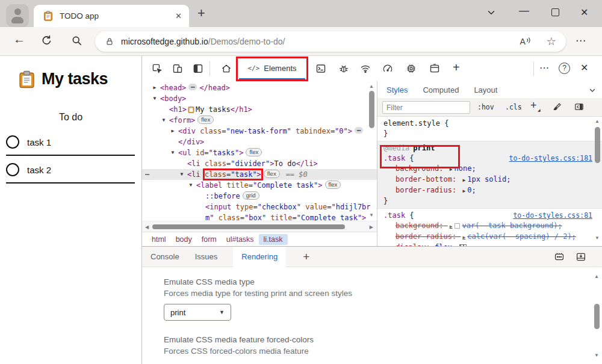 This screenshot has width=602, height=364. I want to click on device-emulation-icon, so click(178, 69).